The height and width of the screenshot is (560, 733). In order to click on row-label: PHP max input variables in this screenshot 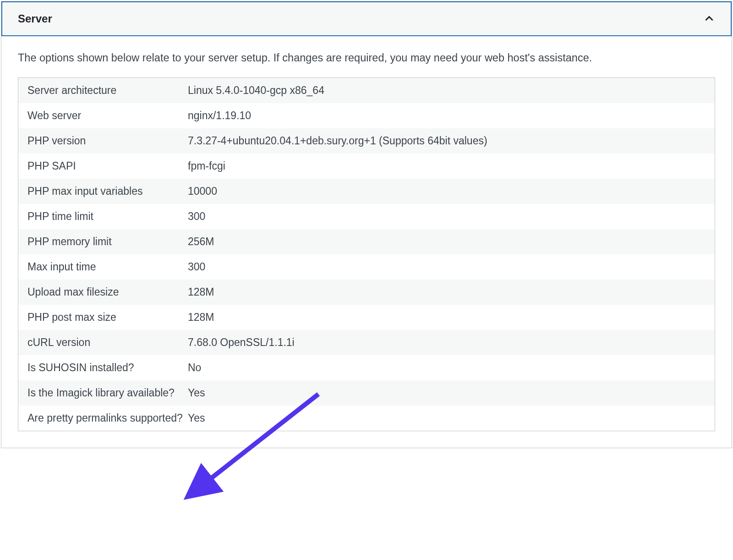, I will do `click(108, 192)`.